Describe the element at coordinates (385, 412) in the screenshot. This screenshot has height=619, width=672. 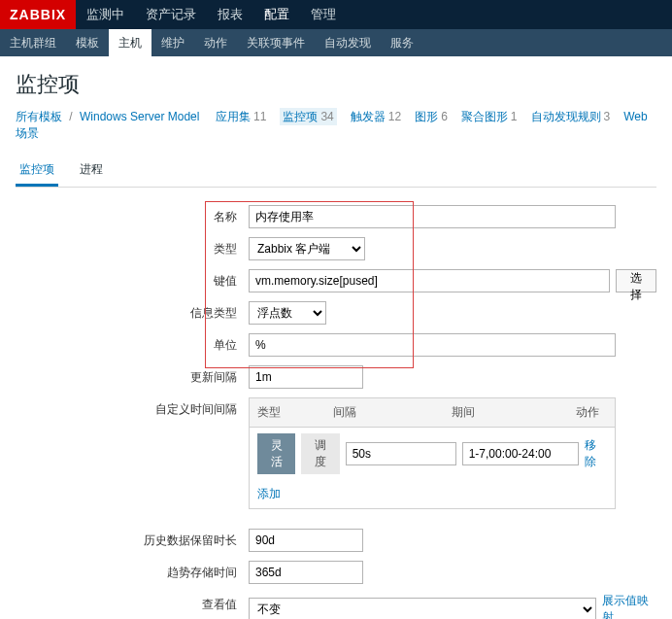
I see `sched-header-interval: 间隔` at that location.